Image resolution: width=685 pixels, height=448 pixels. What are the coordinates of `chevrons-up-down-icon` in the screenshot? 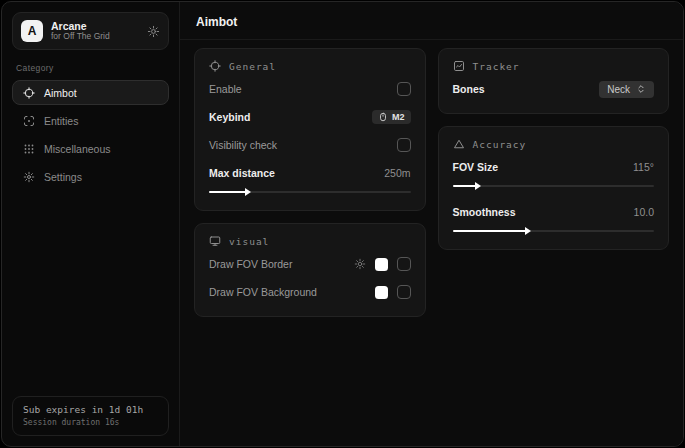 It's located at (641, 89).